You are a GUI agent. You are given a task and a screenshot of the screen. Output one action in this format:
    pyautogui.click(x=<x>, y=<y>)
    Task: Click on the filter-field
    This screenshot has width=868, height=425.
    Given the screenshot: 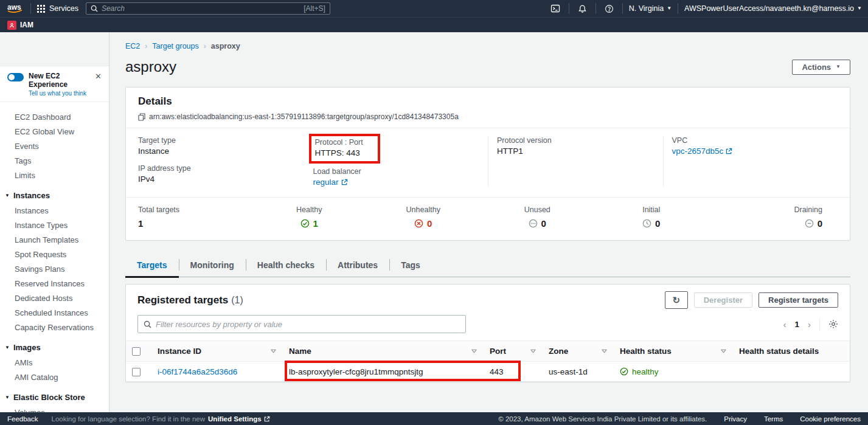 What is the action you would take?
    pyautogui.click(x=302, y=324)
    